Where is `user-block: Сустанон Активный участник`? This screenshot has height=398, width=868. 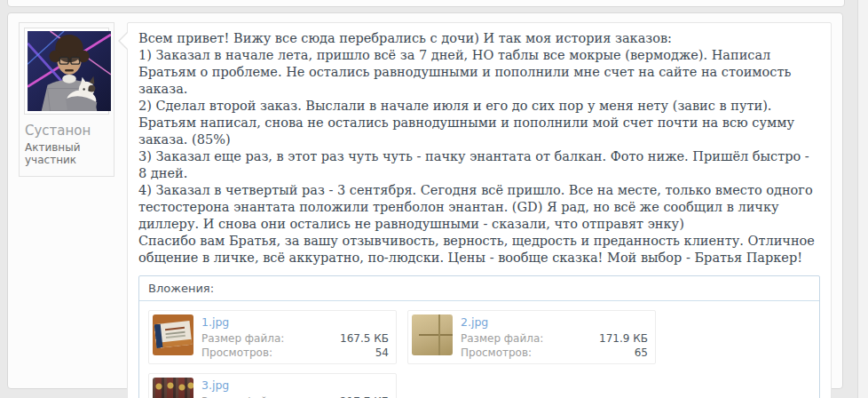 user-block: Сустанон Активный участник is located at coordinates (67, 100).